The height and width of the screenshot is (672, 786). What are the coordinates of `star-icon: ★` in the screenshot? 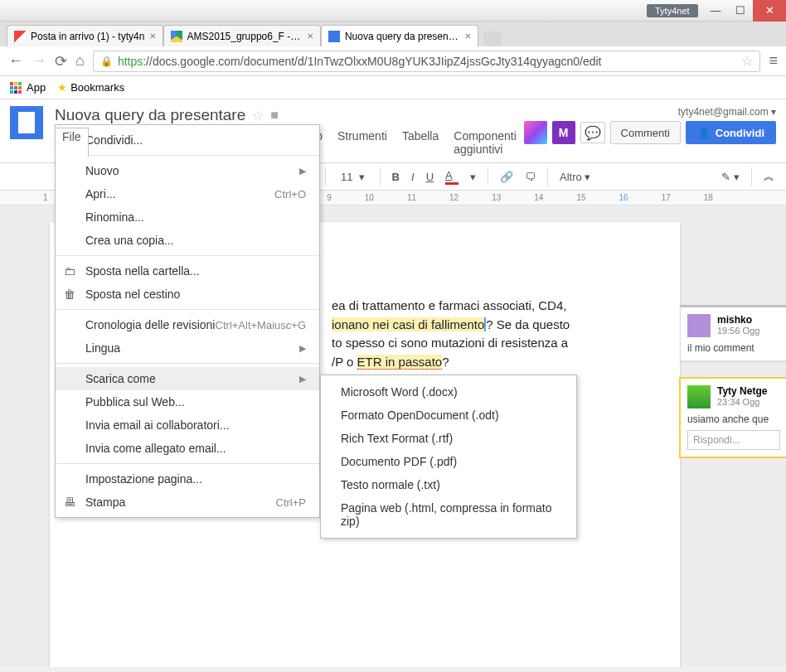 It's located at (62, 88).